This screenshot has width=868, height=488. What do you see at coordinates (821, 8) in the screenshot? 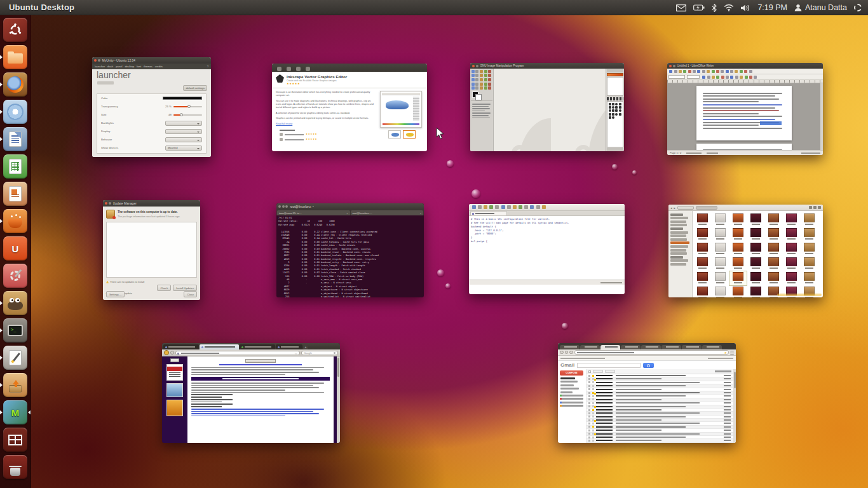
I see `user-menu: Atanu Datta` at bounding box center [821, 8].